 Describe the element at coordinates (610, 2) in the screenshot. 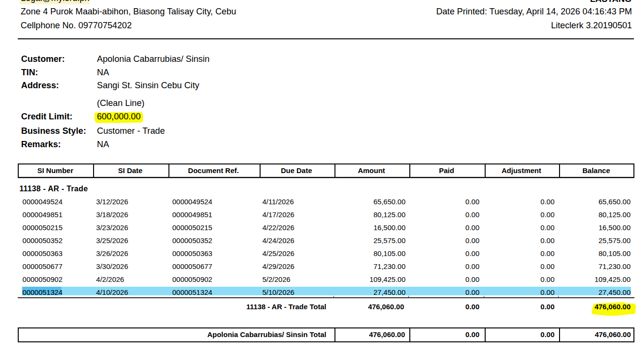

I see `printed-by: LASTANG` at that location.